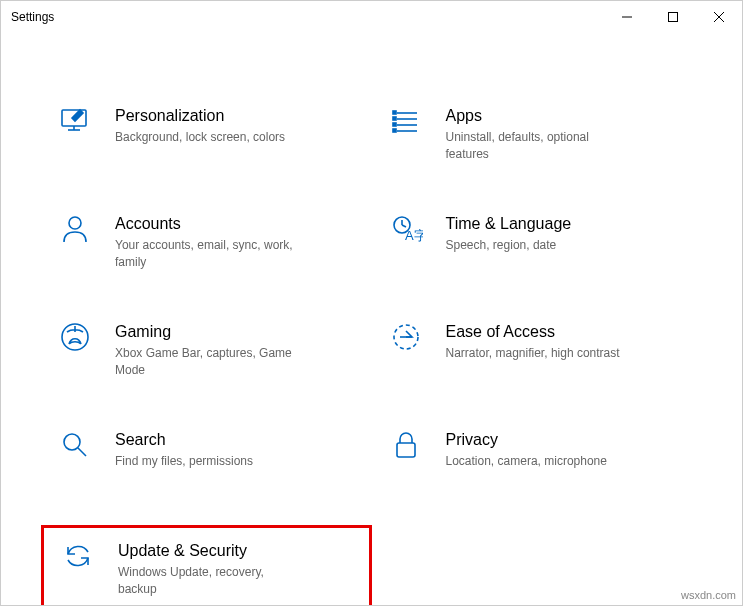 Image resolution: width=743 pixels, height=606 pixels. Describe the element at coordinates (75, 445) in the screenshot. I see `search-icon` at that location.